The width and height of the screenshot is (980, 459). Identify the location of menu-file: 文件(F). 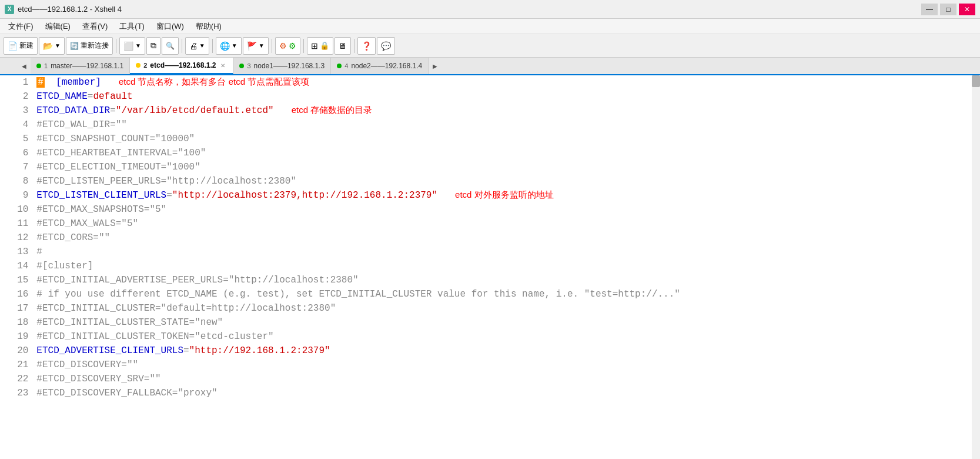
(21, 26).